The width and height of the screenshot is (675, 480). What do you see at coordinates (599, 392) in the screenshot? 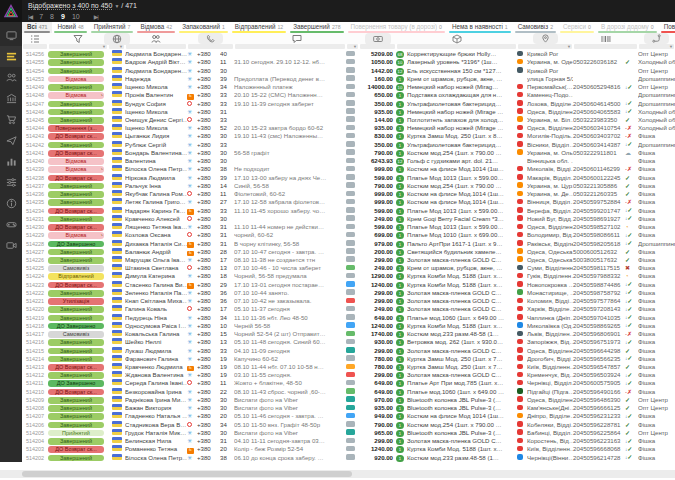
I see `tracking-number: 20450596490166` at bounding box center [599, 392].